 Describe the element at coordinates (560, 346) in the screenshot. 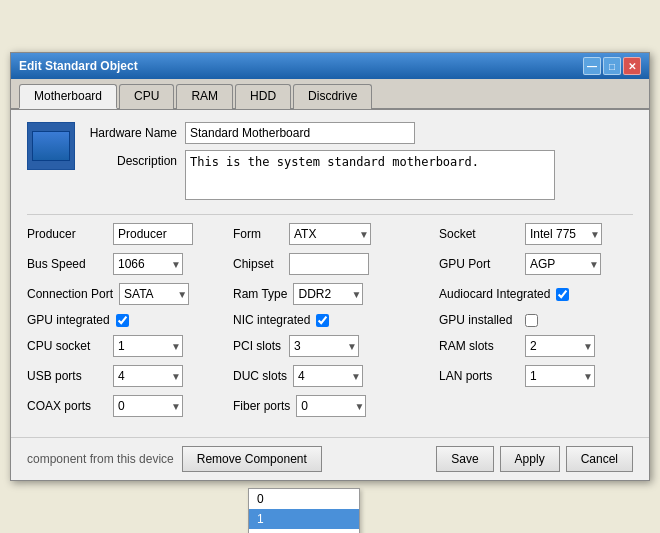

I see `ram-slots-select: 12468` at that location.